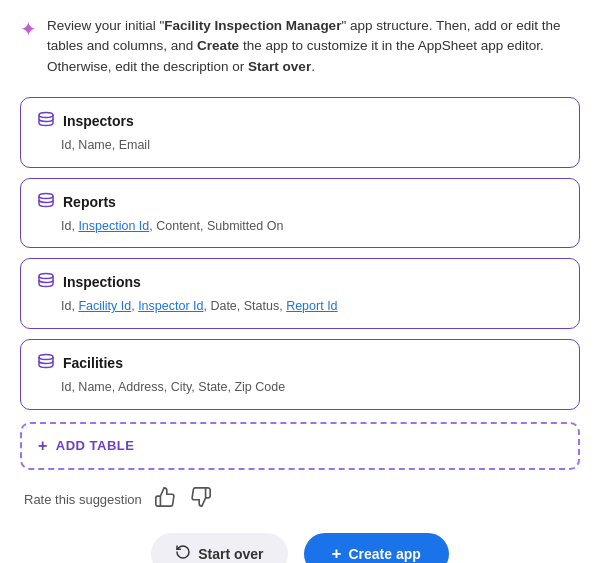 The height and width of the screenshot is (563, 600). Describe the element at coordinates (300, 132) in the screenshot. I see `table-card-inspectors: Inspectors Id, Name, Email` at that location.